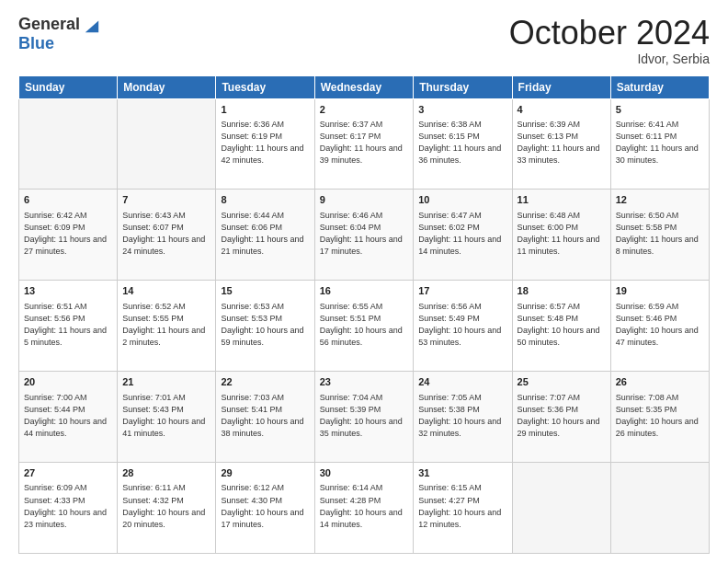  I want to click on day-info: Sunrise: 6:51 AMSunset: 5:56 PMDaylight:…, so click(68, 325).